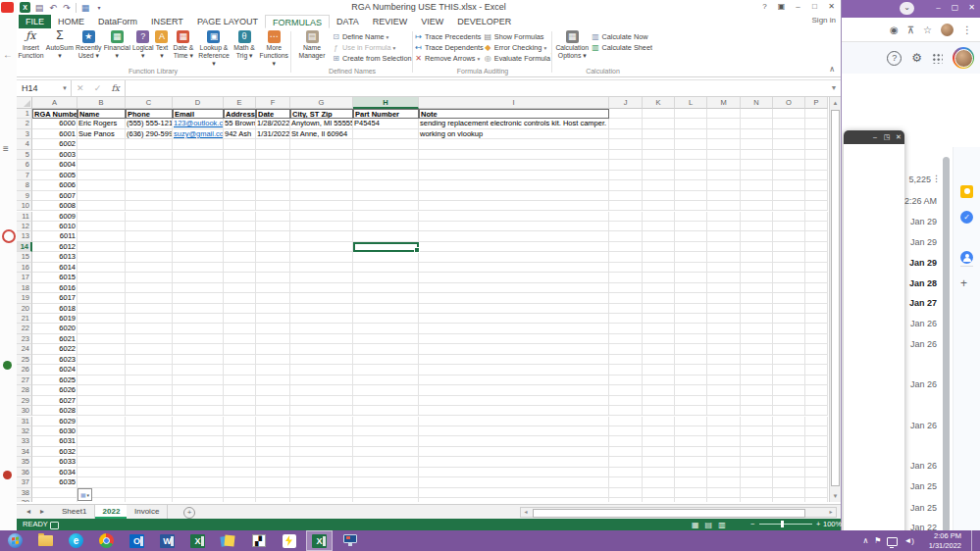  Describe the element at coordinates (25, 103) in the screenshot. I see `select-all-corner` at that location.